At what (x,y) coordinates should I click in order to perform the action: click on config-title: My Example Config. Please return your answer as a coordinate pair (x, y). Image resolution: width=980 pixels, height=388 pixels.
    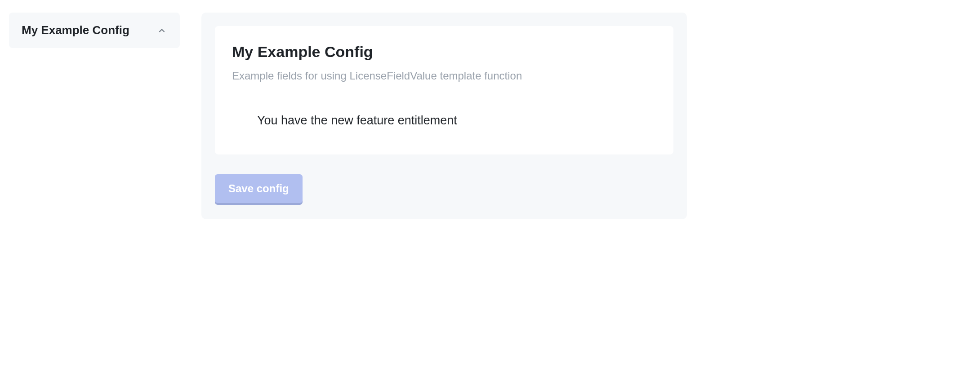
    Looking at the image, I should click on (444, 52).